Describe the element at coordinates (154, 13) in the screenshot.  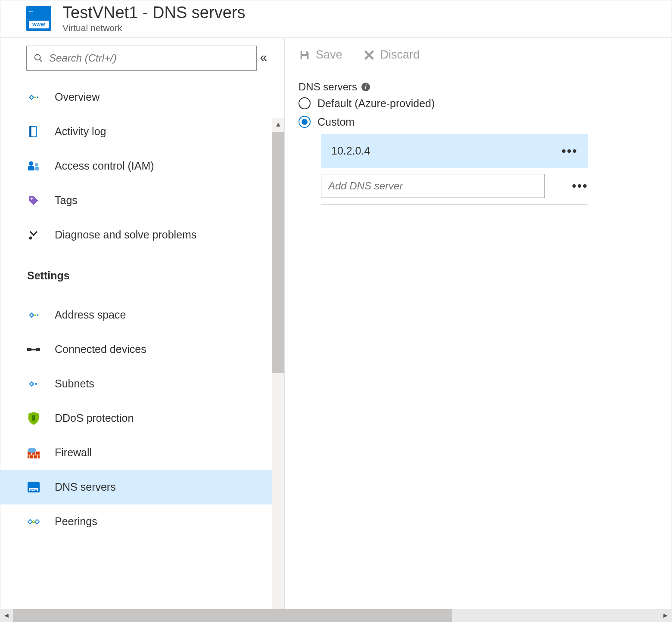
I see `page-title: TestVNet1 - DNS servers` at that location.